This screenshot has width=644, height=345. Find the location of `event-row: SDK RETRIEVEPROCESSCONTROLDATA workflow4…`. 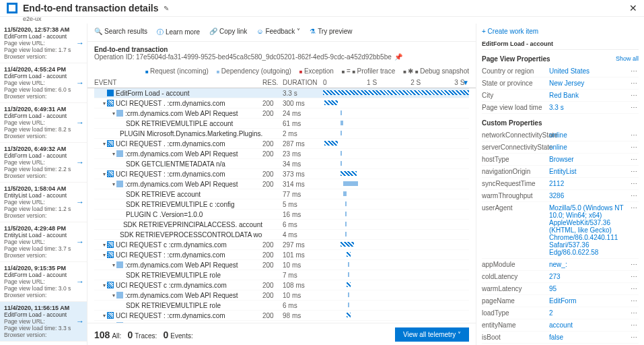

event-row: SDK RETRIEVEPROCESSCONTROLDATA workflow4… is located at coordinates (281, 234).